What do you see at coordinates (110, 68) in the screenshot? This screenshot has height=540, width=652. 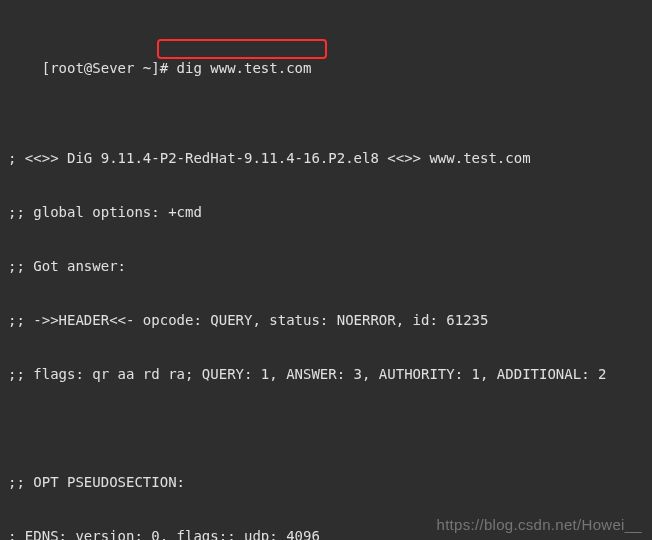 I see `prompt: [root@Sever ~]#` at bounding box center [110, 68].